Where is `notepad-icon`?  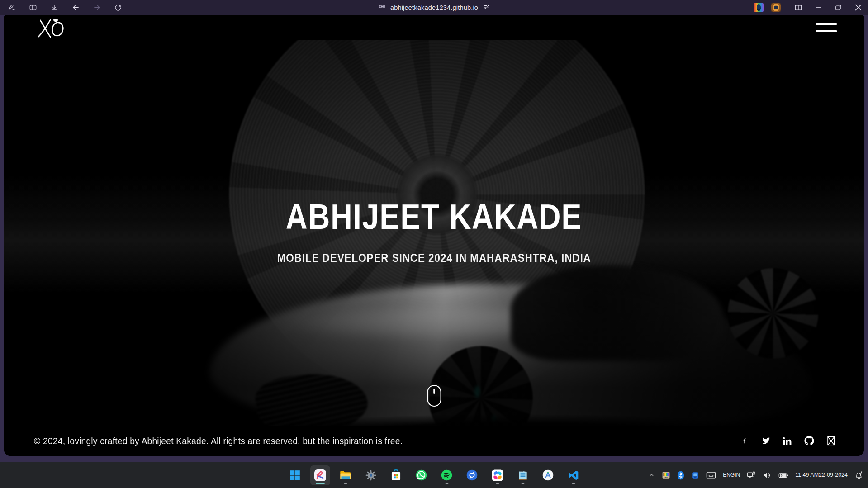 notepad-icon is located at coordinates (523, 475).